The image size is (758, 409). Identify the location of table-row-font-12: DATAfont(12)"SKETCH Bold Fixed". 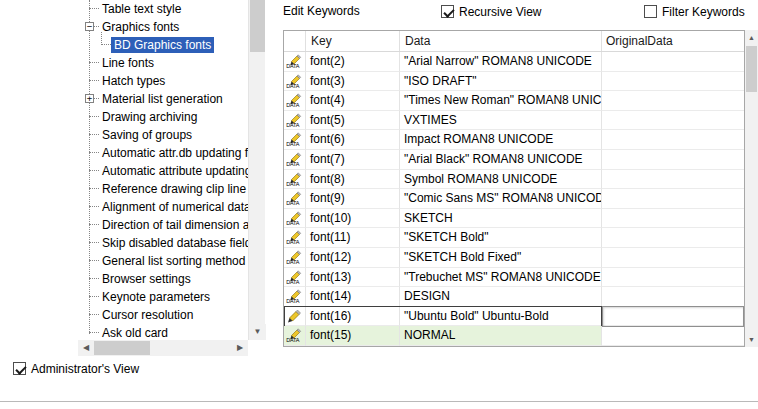
(514, 258).